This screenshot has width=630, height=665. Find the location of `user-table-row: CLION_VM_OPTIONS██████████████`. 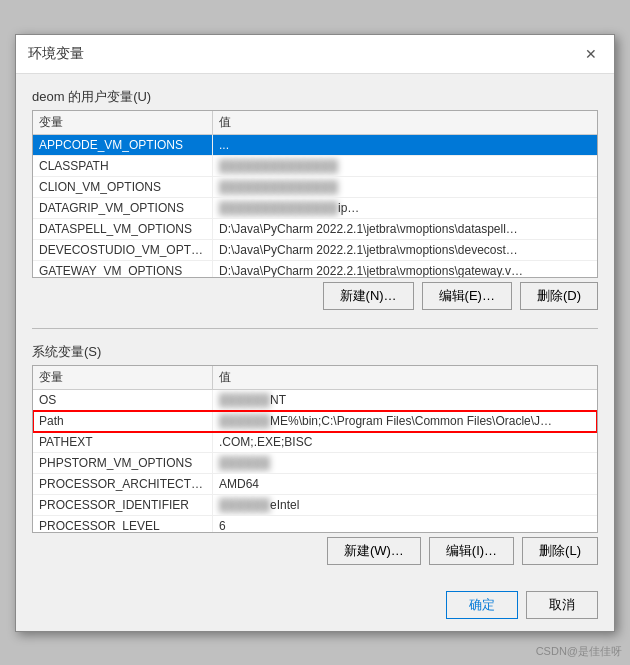

user-table-row: CLION_VM_OPTIONS██████████████ is located at coordinates (315, 188).